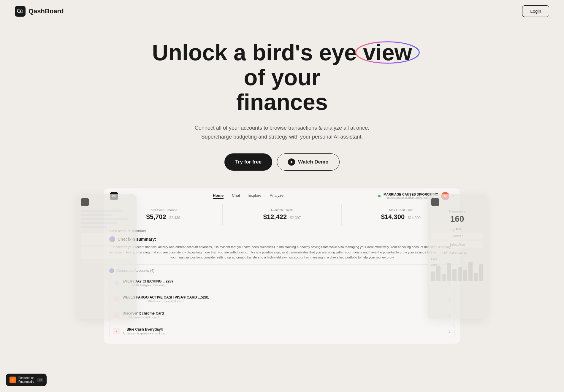 The image size is (564, 392). I want to click on try-free-button: Try for free, so click(248, 162).